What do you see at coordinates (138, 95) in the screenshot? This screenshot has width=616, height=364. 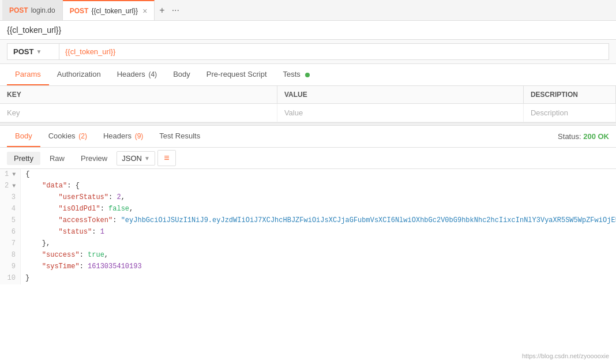 I see `col-key-header: KEY` at bounding box center [138, 95].